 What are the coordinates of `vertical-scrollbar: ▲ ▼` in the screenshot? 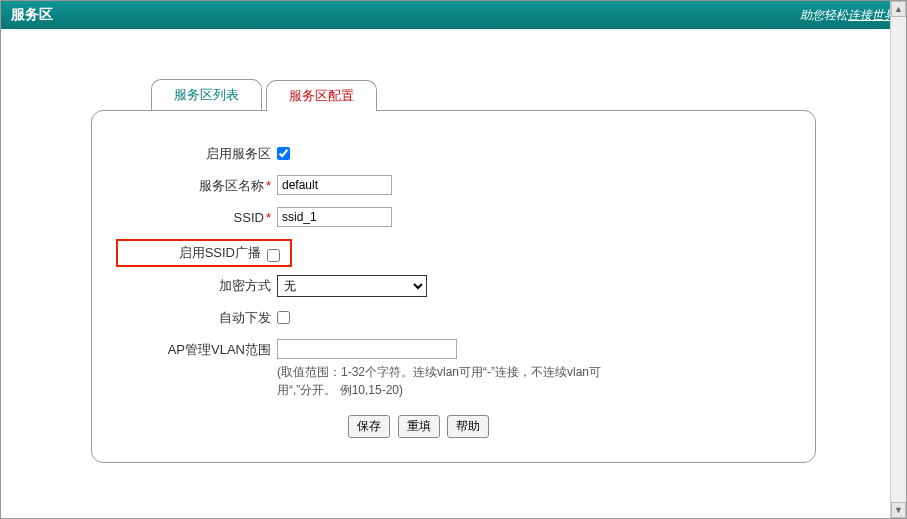 It's located at (898, 260).